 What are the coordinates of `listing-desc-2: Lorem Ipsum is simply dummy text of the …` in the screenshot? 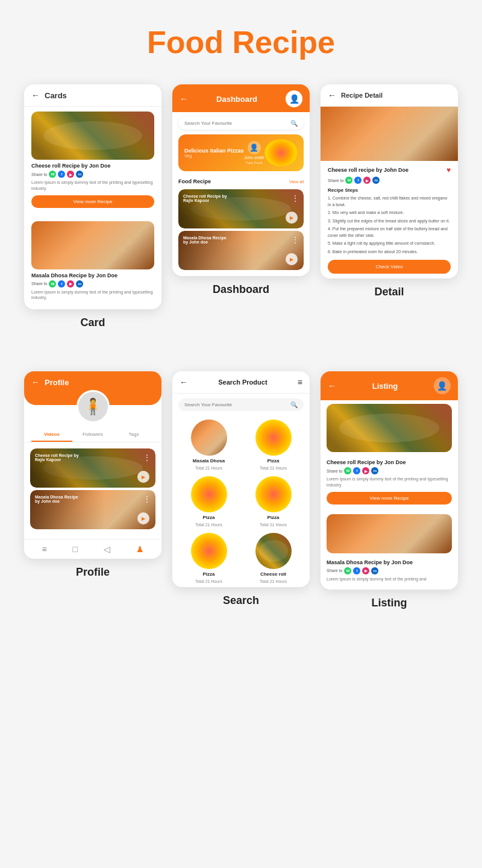 It's located at (389, 579).